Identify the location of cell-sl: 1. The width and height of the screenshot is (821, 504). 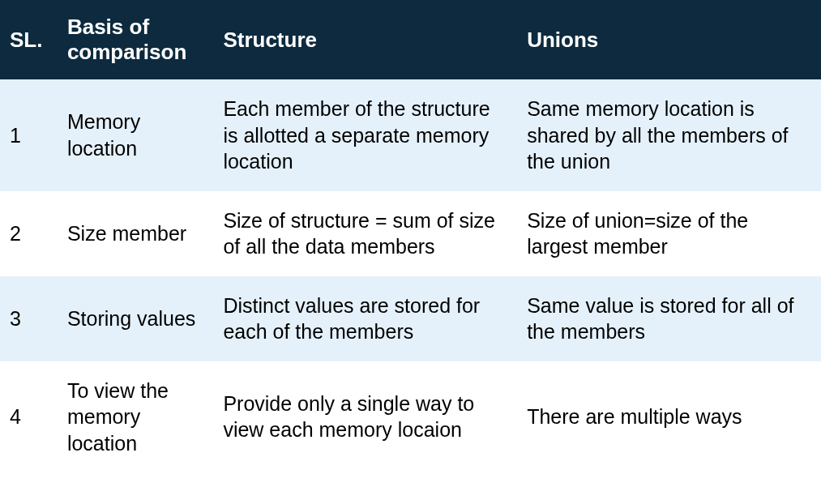
(29, 135).